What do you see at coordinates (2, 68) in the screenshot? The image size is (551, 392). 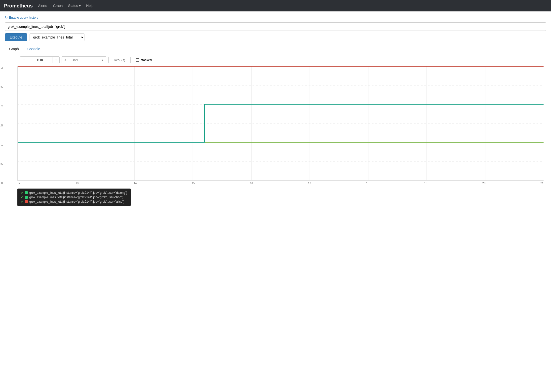 I see `y-label-3: 3` at bounding box center [2, 68].